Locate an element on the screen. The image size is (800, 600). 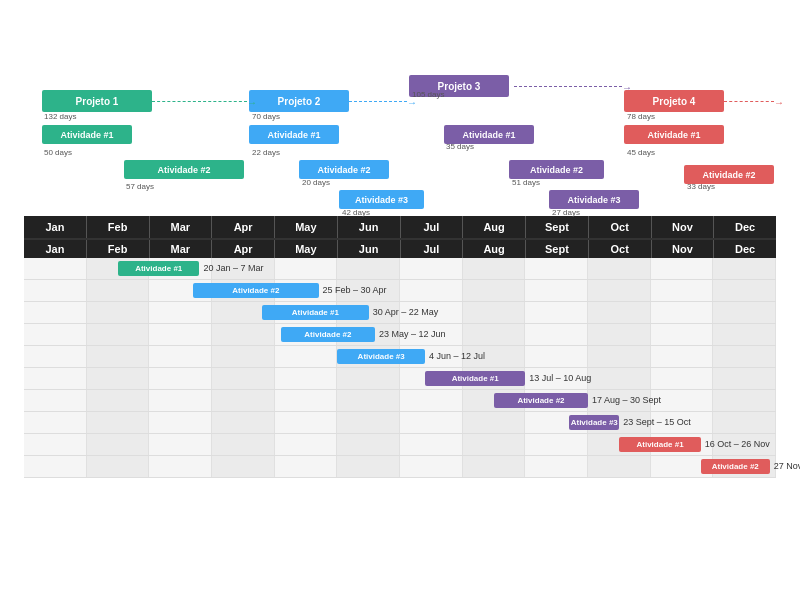
arrowhead-1: → is located at coordinates (412, 102).